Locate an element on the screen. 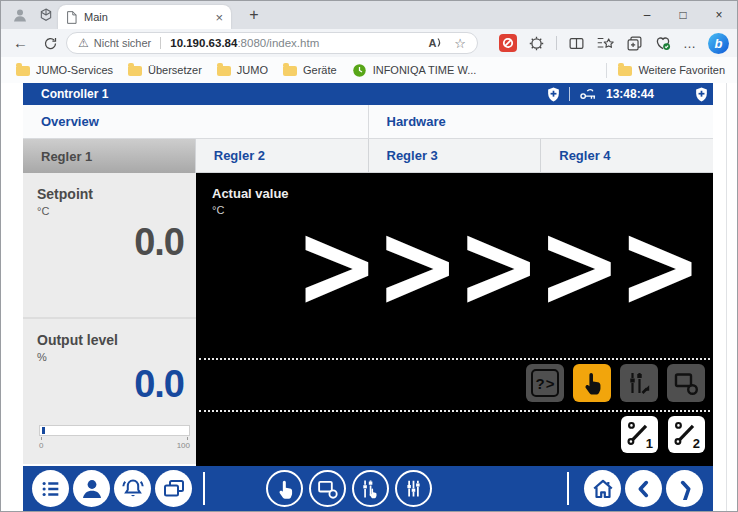 Image resolution: width=738 pixels, height=512 pixels. tab-close-icon: × is located at coordinates (219, 18).